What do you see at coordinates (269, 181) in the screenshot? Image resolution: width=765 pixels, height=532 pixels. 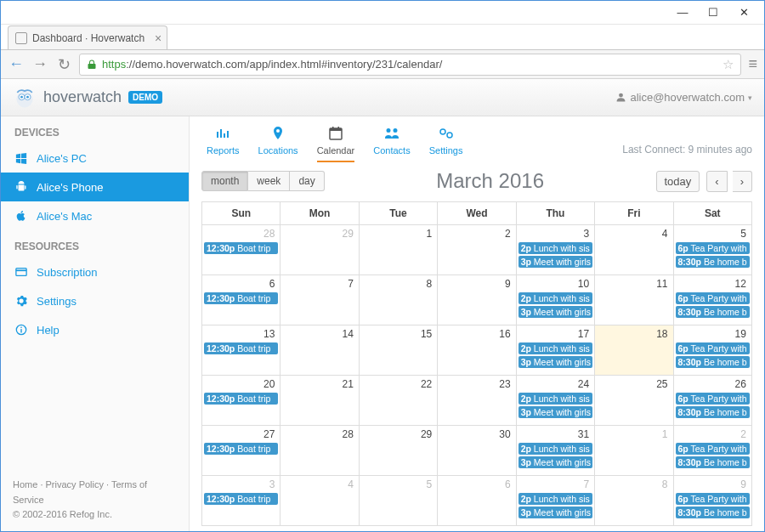 I see `view-week-button: week` at bounding box center [269, 181].